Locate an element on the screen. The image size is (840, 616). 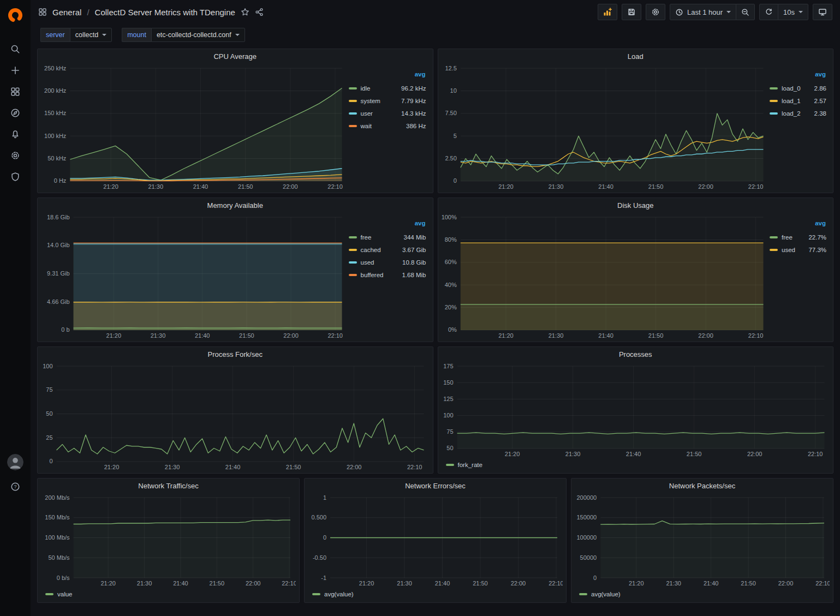
processes-chart: 507510012515017521:2021:3021:4021:5022:0… is located at coordinates (635, 410).